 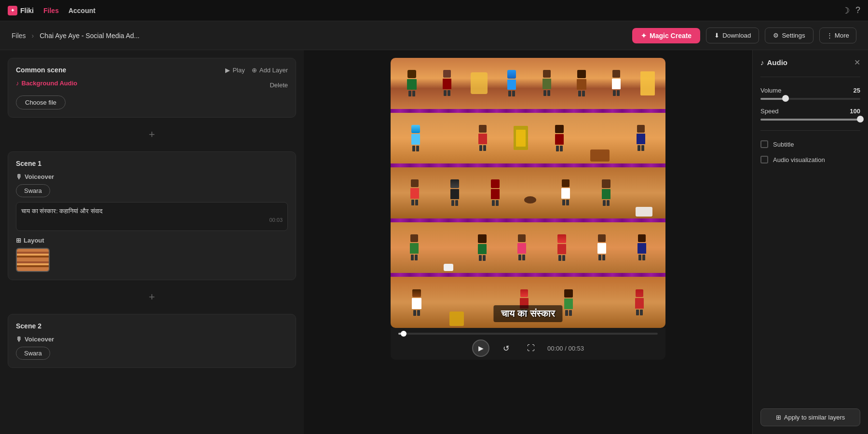 I want to click on nav-files: Files, so click(x=51, y=11).